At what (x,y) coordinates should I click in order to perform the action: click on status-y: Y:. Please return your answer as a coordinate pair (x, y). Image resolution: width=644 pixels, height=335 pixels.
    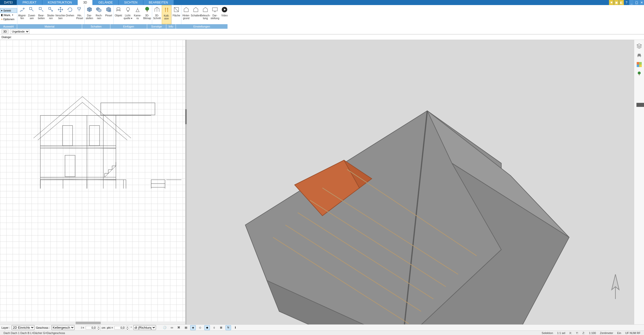
    Looking at the image, I should click on (577, 333).